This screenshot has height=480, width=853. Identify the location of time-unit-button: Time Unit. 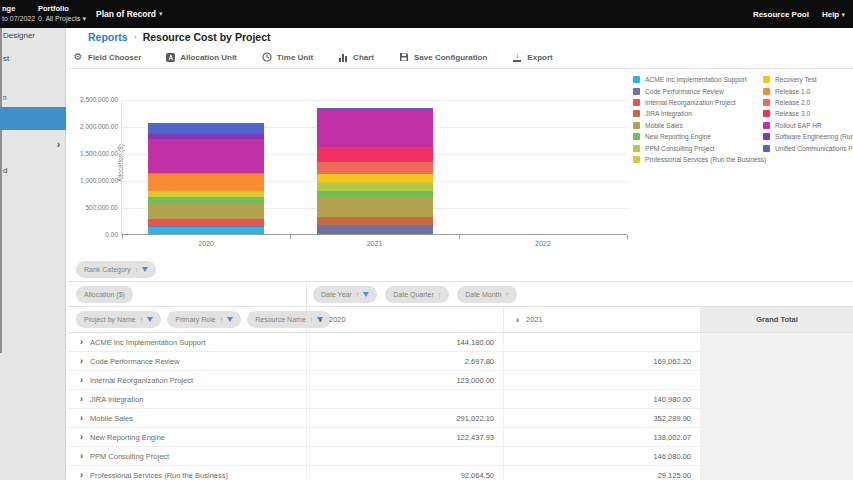
(288, 57).